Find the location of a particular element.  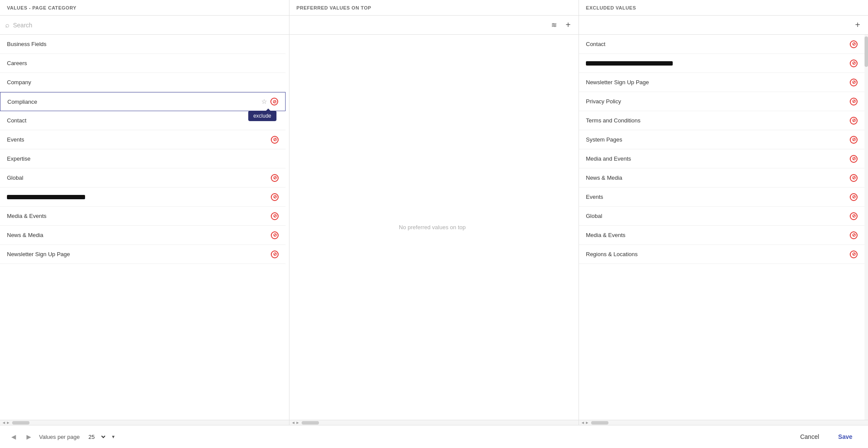

item-label: Media & Events is located at coordinates (606, 235).